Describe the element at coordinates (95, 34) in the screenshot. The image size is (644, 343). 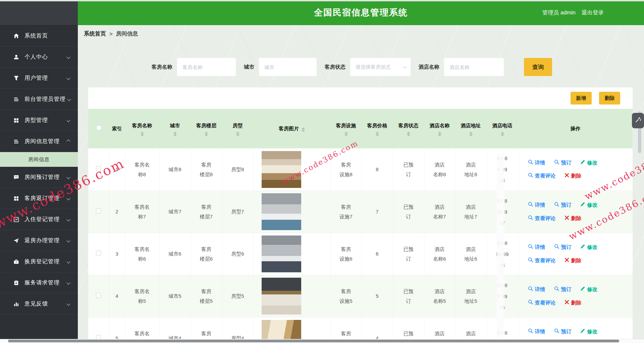
I see `breadcrumb-home: 系统首页` at that location.